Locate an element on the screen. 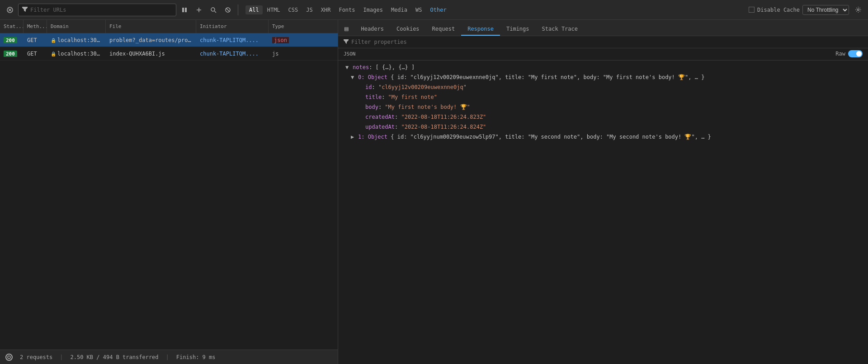 The height and width of the screenshot is (364, 868). tab-headers: Headers is located at coordinates (373, 29).